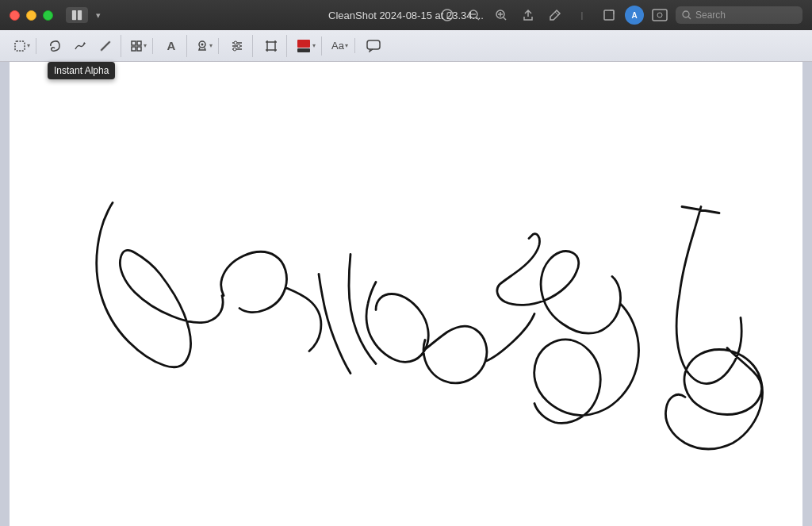 This screenshot has height=526, width=812. Describe the element at coordinates (304, 46) in the screenshot. I see `color-picker-icon` at that location.